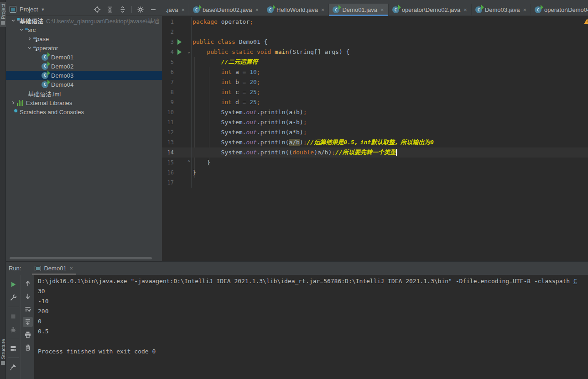  What do you see at coordinates (3, 190) in the screenshot?
I see `tool-window-stripe: Project Structure` at bounding box center [3, 190].